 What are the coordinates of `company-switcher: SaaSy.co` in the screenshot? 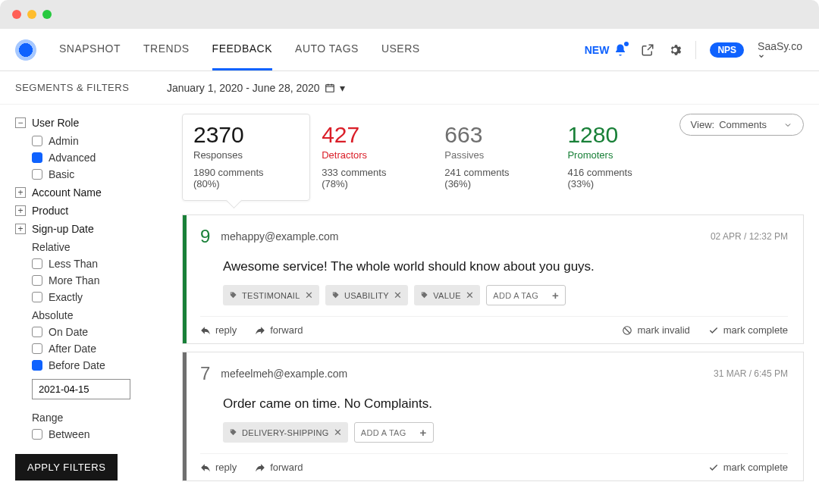 It's located at (781, 50).